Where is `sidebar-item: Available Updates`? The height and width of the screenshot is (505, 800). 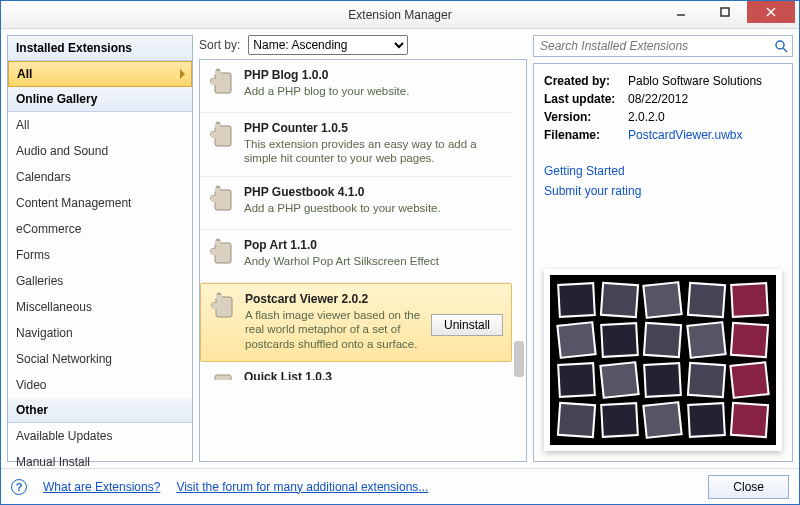
sidebar-item: Available Updates is located at coordinates (100, 436).